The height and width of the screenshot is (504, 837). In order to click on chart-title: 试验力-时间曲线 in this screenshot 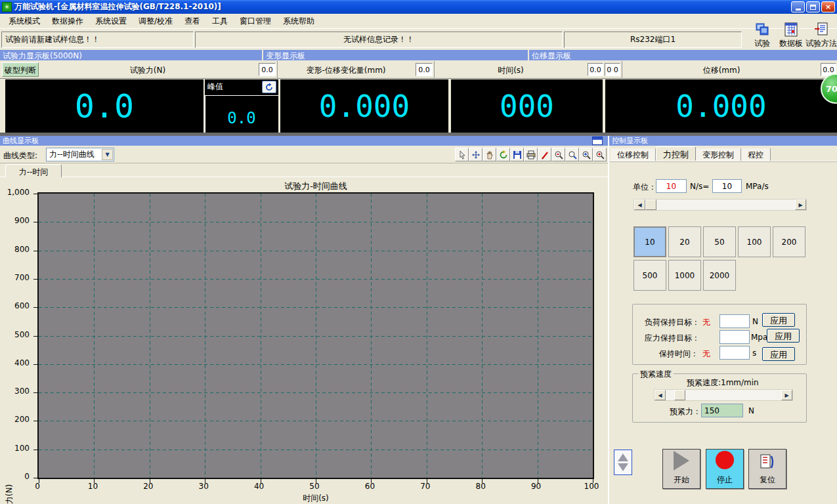, I will do `click(316, 186)`.